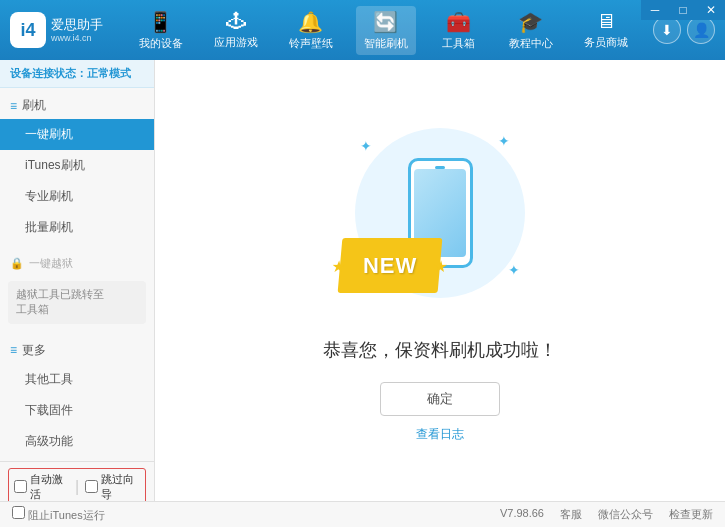 This screenshot has height=527, width=725. I want to click on nav-apps-games: 🕹 应用游戏, so click(236, 30).